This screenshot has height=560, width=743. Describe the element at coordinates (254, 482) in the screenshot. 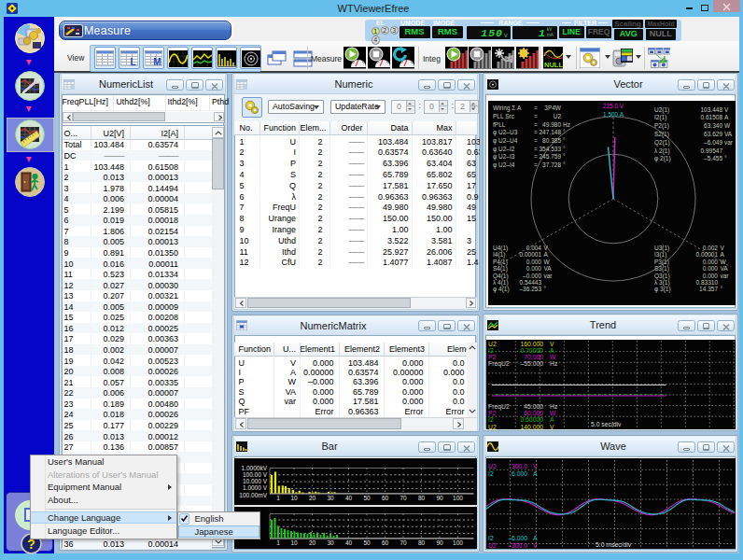

I see `svg-text: 10.000 V` at that location.